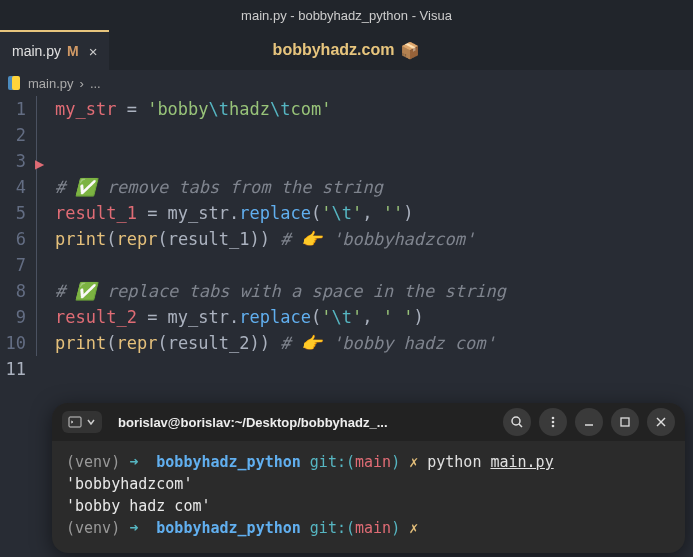 The image size is (693, 557). Describe the element at coordinates (661, 422) in the screenshot. I see `close-icon` at that location.